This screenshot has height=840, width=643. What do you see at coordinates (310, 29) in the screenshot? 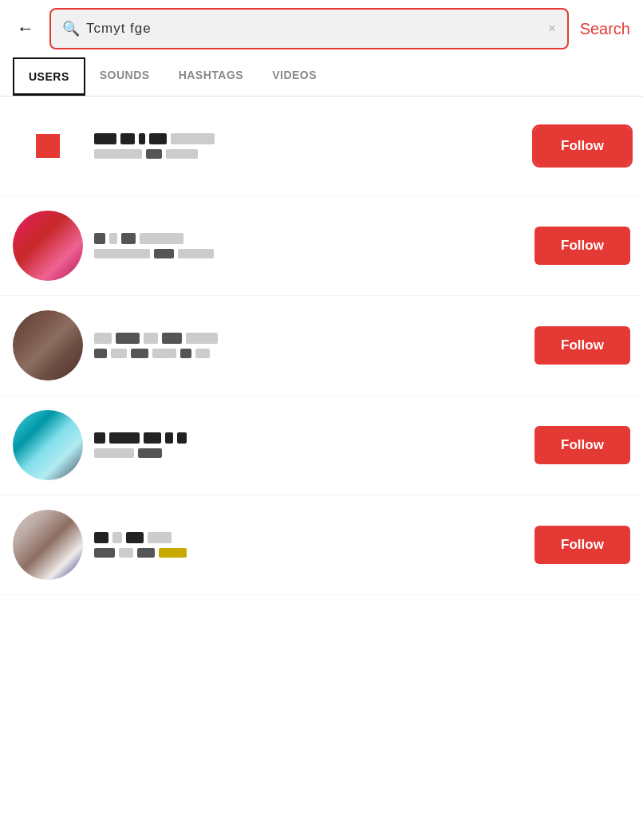
I see `search-bar: 🔍 Tcmyt fge ×` at bounding box center [310, 29].